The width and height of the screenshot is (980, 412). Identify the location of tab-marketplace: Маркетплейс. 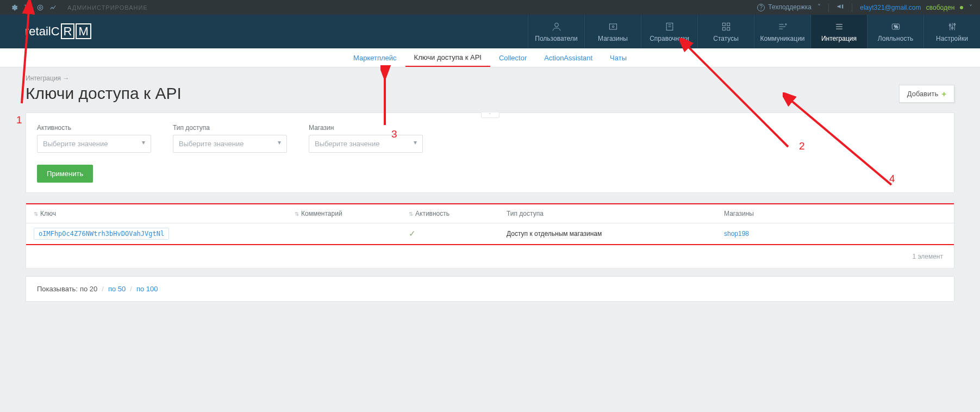
(375, 58).